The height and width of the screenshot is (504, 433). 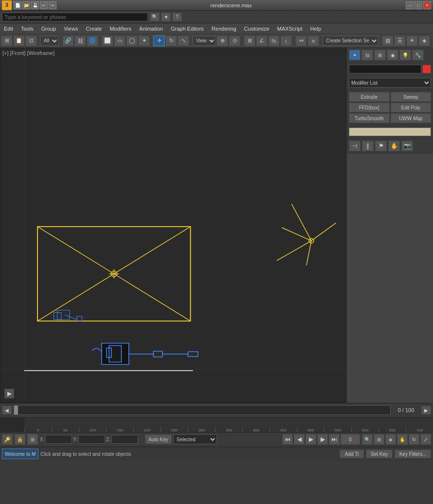 What do you see at coordinates (92, 41) in the screenshot?
I see `bind-space-warp-btn: 🌀` at bounding box center [92, 41].